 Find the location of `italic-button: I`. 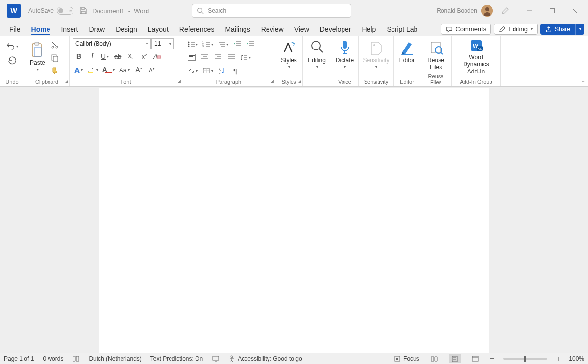

italic-button: I is located at coordinates (92, 56).